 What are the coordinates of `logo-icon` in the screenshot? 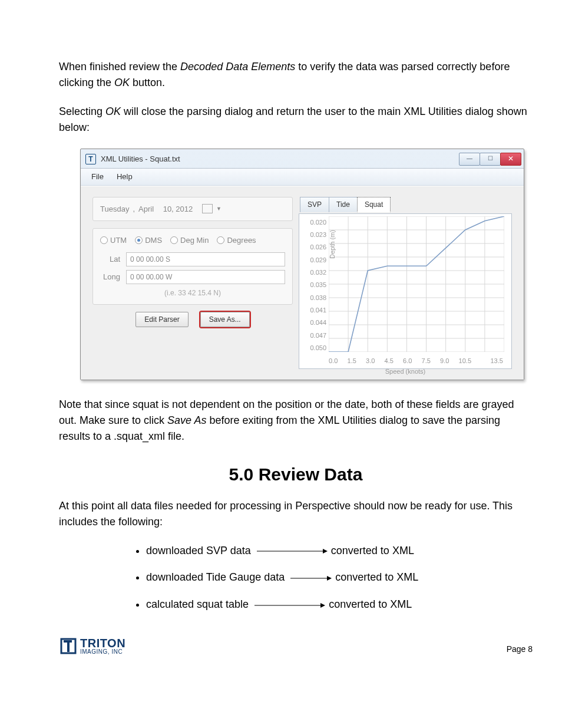 It's located at (68, 646).